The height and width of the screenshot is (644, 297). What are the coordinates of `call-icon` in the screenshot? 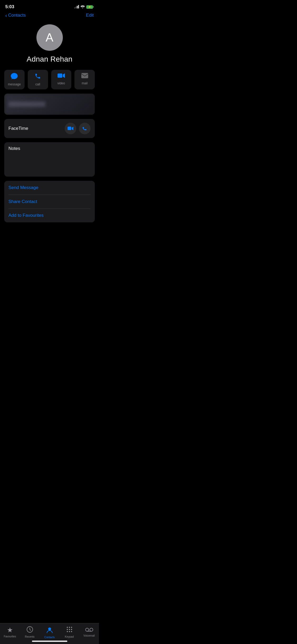 It's located at (38, 77).